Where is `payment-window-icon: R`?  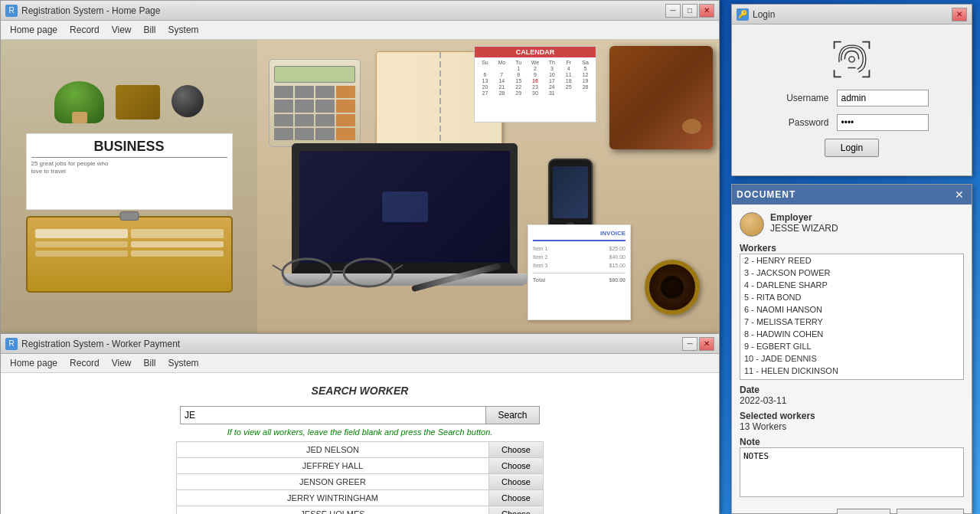
payment-window-icon: R is located at coordinates (11, 344).